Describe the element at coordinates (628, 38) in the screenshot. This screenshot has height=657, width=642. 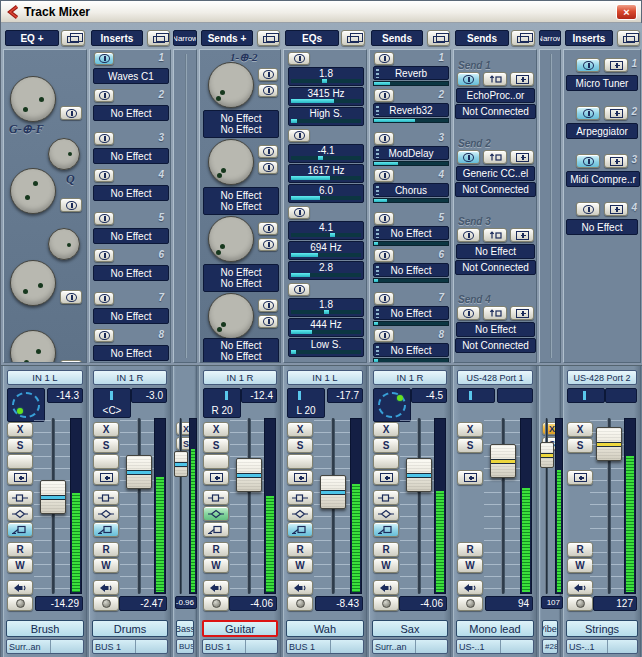
I see `inserts-midi-window-button` at that location.